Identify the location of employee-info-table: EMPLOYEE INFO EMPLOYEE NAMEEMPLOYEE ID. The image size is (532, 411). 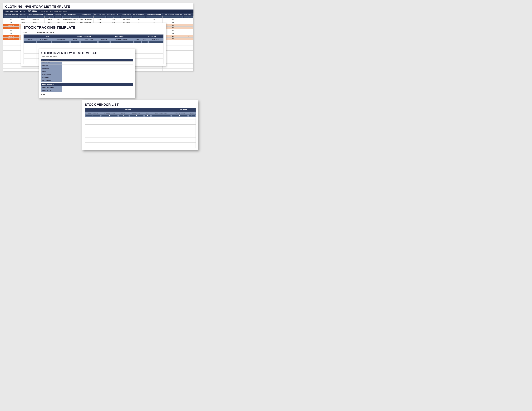
(87, 88).